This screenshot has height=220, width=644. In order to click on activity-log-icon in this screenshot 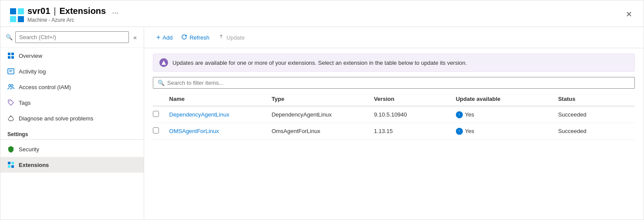, I will do `click(11, 71)`.